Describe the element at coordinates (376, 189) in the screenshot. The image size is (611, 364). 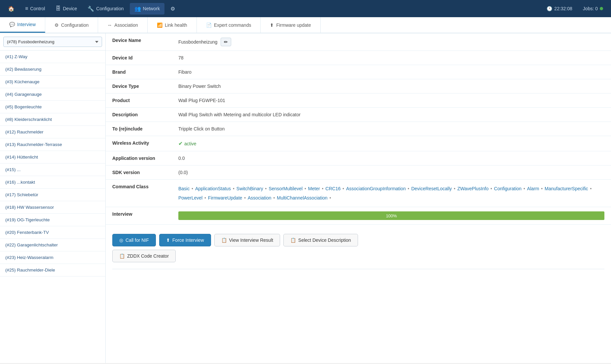
I see `command-class-link: AssociationGroupInformation` at that location.